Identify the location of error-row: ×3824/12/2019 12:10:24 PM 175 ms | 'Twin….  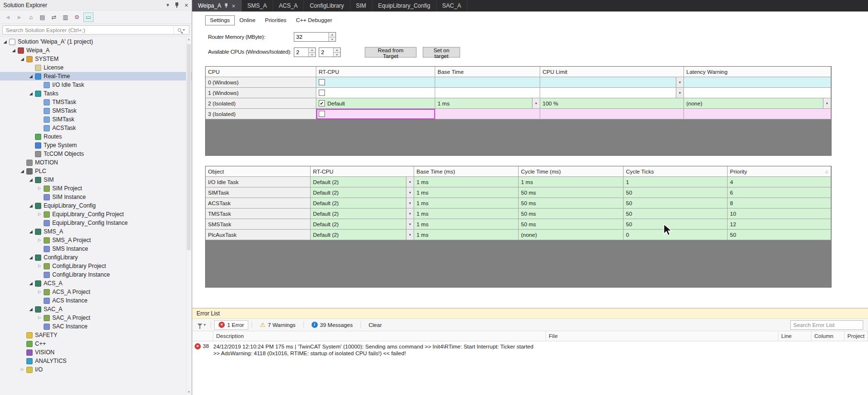
(530, 349).